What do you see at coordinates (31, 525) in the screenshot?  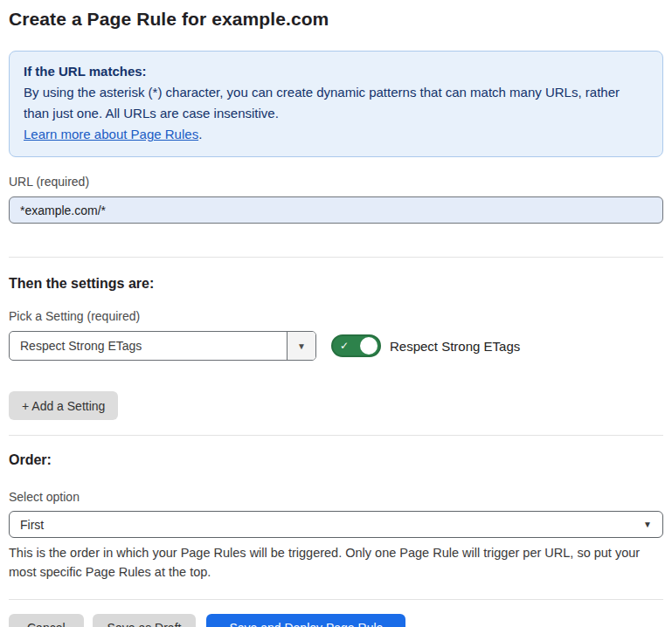 I see `order-select-value: First` at bounding box center [31, 525].